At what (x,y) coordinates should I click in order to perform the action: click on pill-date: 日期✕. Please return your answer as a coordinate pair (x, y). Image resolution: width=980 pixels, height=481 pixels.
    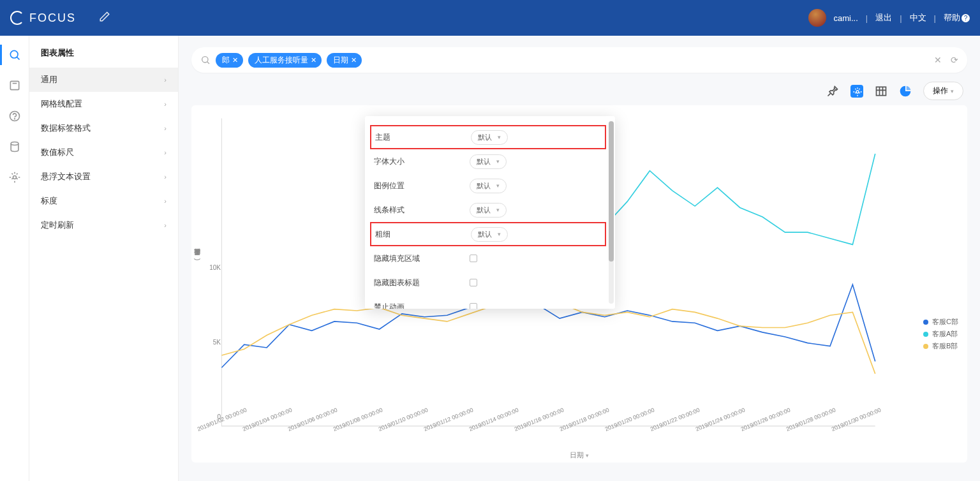
    Looking at the image, I should click on (345, 60).